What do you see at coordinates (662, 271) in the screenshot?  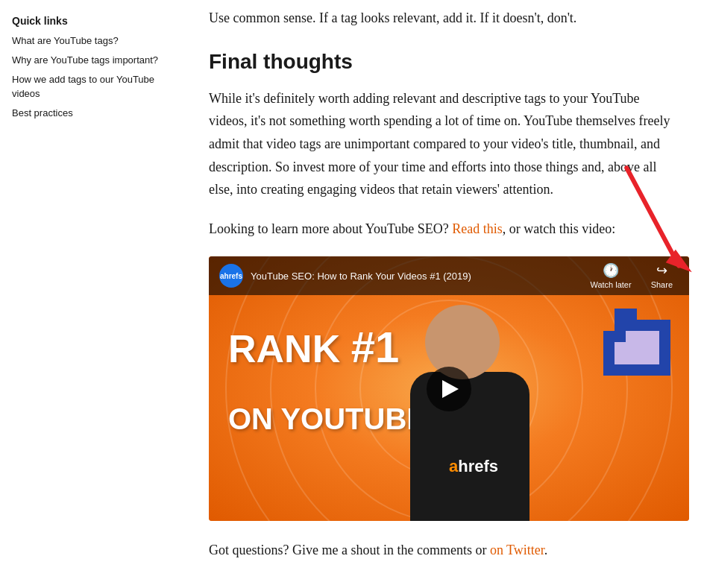 I see `share-icon: ↪` at bounding box center [662, 271].